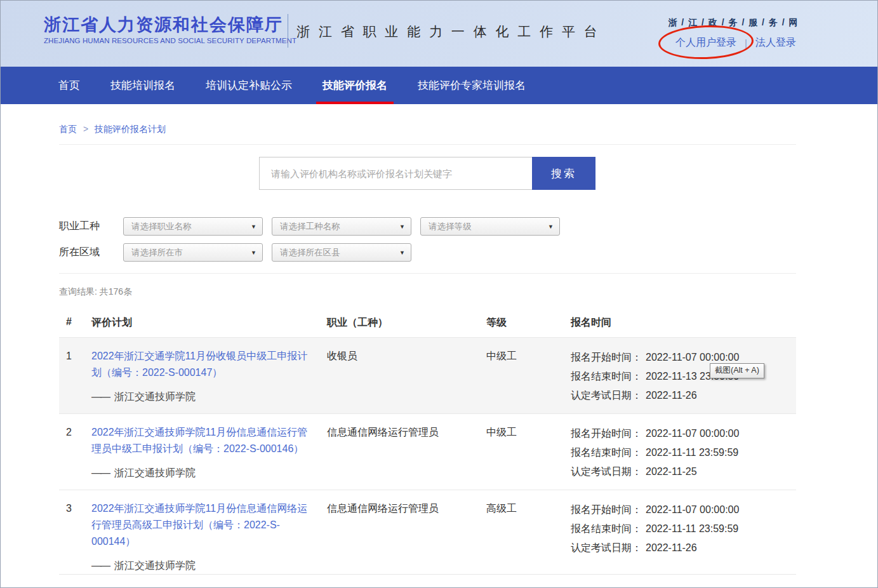 Image resolution: width=878 pixels, height=588 pixels. I want to click on nav-item-skill-evaluation-signup: 技能评价报名, so click(355, 85).